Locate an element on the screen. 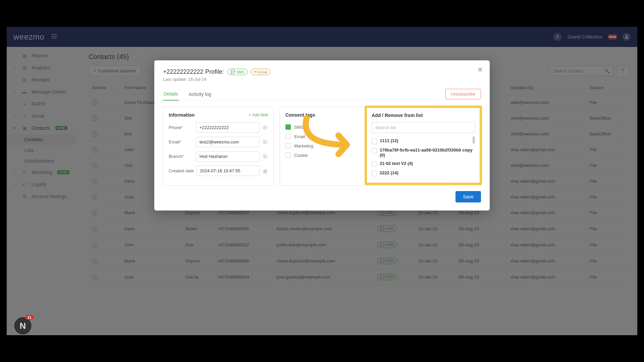 This screenshot has width=644, height=362. list-item: 1111 (12) is located at coordinates (423, 141).